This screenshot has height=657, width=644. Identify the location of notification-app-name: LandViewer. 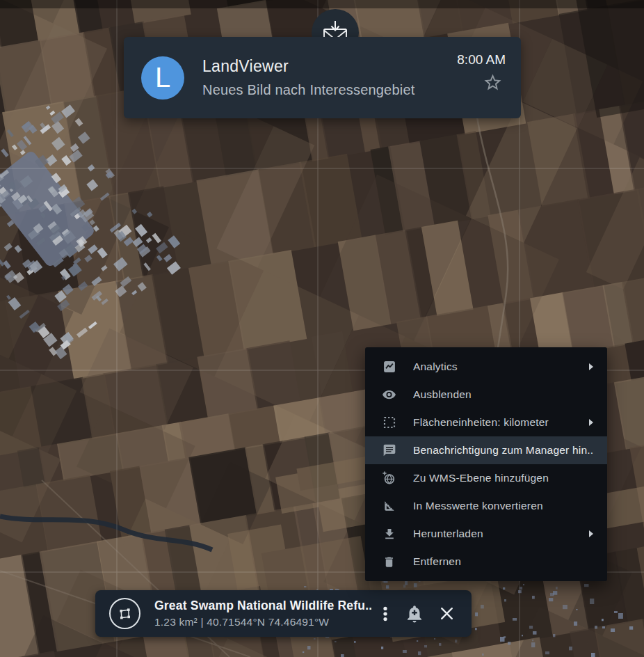
(330, 67).